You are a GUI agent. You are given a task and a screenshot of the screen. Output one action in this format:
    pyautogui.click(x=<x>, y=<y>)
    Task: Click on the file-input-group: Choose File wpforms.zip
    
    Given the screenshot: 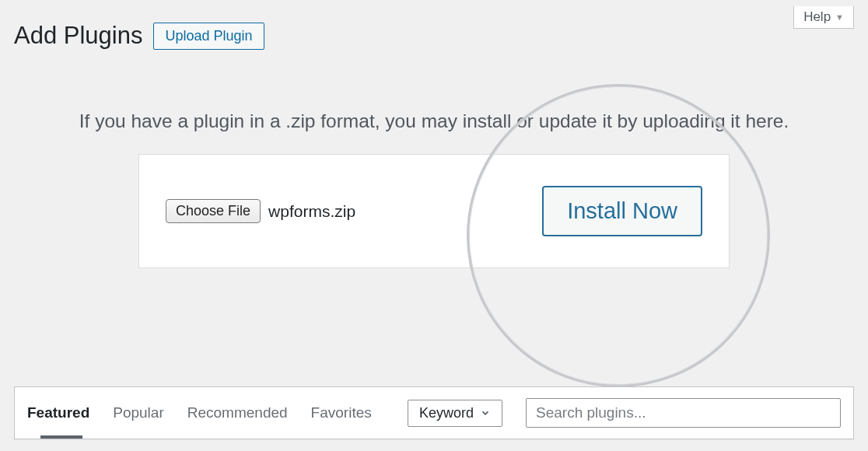 What is the action you would take?
    pyautogui.click(x=261, y=212)
    